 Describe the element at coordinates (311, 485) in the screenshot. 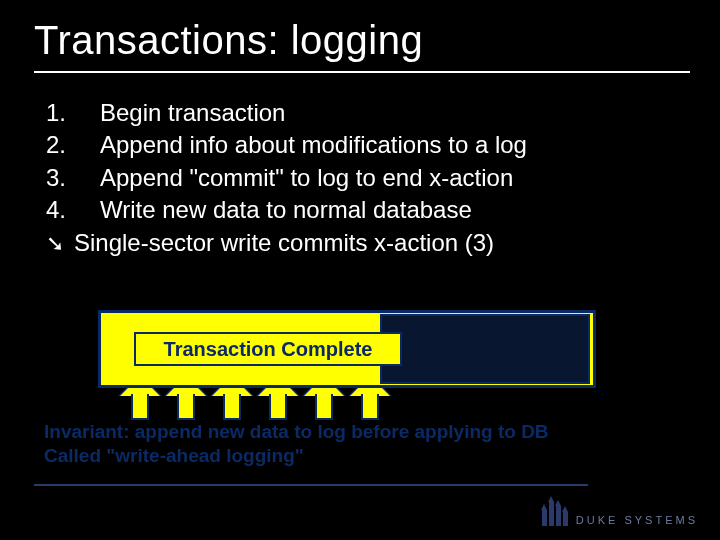

I see `footer-rule` at that location.